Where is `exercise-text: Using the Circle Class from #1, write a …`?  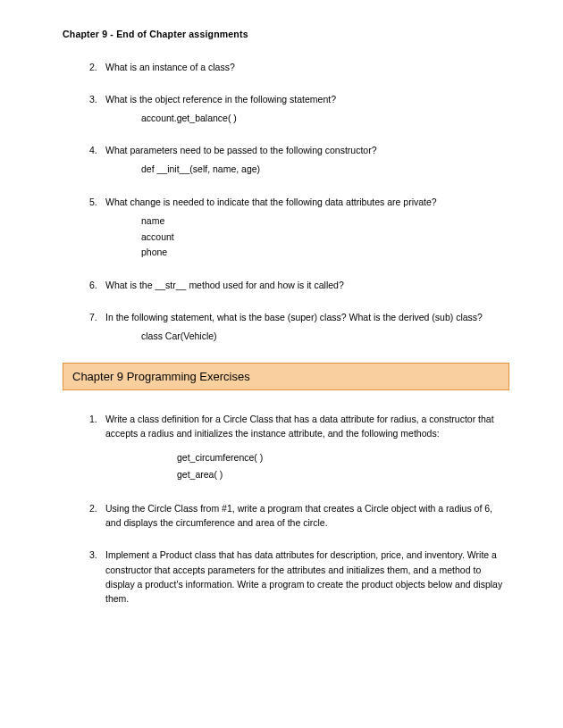
exercise-text: Using the Circle Class from #1, write a … is located at coordinates (307, 516).